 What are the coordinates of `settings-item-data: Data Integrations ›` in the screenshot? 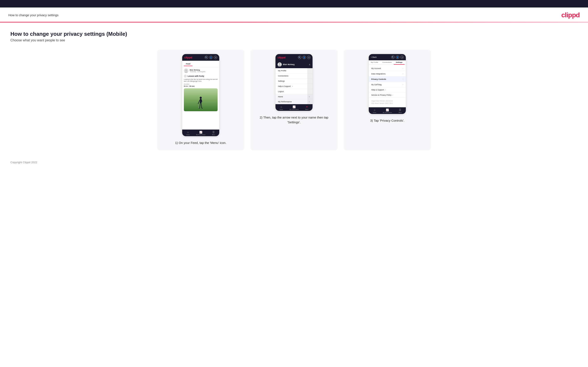 It's located at (387, 74).